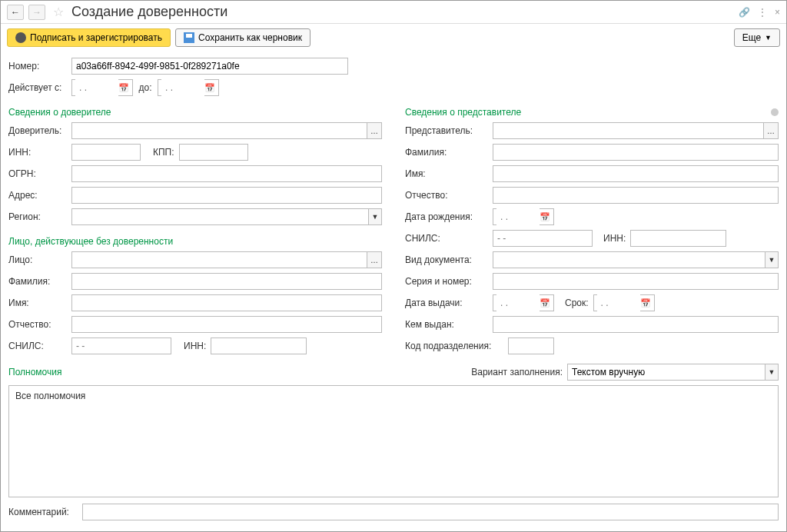  I want to click on issued-by-label: Кем выдан:, so click(447, 324).